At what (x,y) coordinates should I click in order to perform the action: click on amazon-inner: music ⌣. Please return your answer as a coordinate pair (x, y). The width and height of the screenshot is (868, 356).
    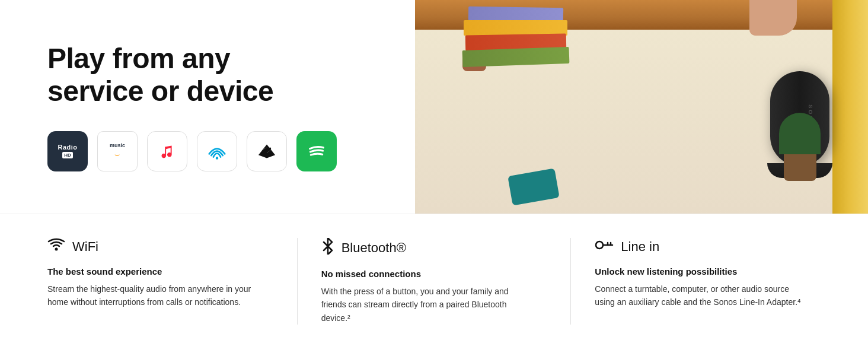
    Looking at the image, I should click on (117, 151).